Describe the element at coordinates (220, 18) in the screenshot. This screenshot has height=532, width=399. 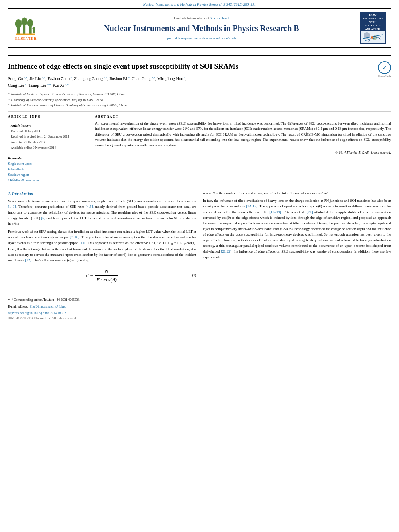
I see `sciencedirect-link: ScienceDirect` at that location.